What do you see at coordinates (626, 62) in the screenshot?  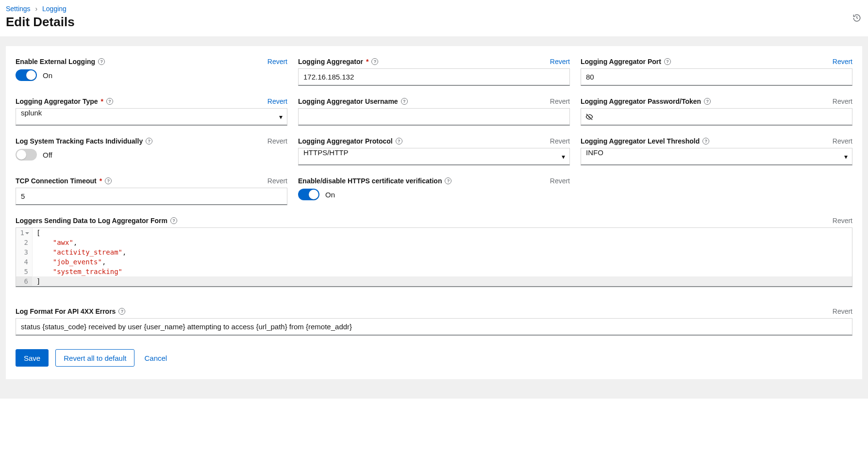 I see `label-logging-aggregator-port: Logging Aggregator Port ?` at bounding box center [626, 62].